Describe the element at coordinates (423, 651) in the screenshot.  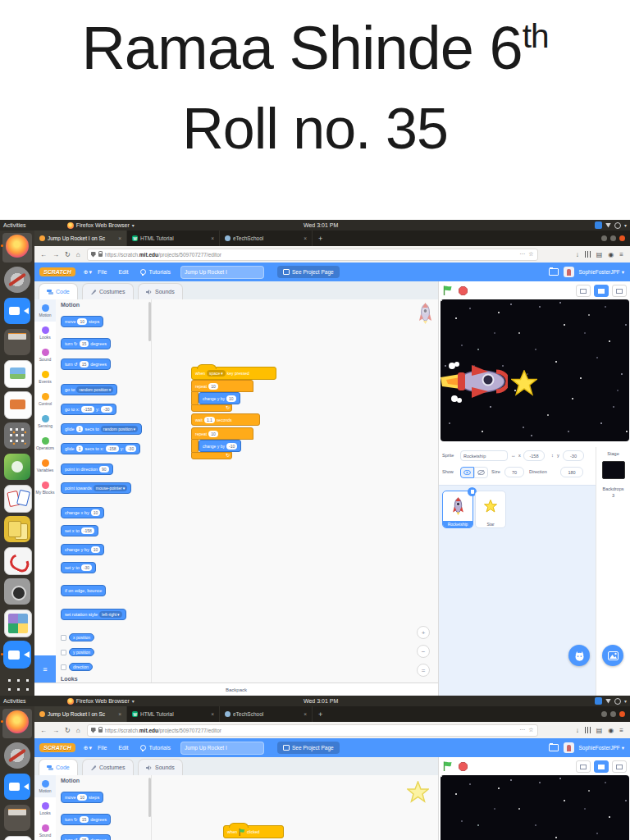
I see `zoom-out-button: −` at that location.